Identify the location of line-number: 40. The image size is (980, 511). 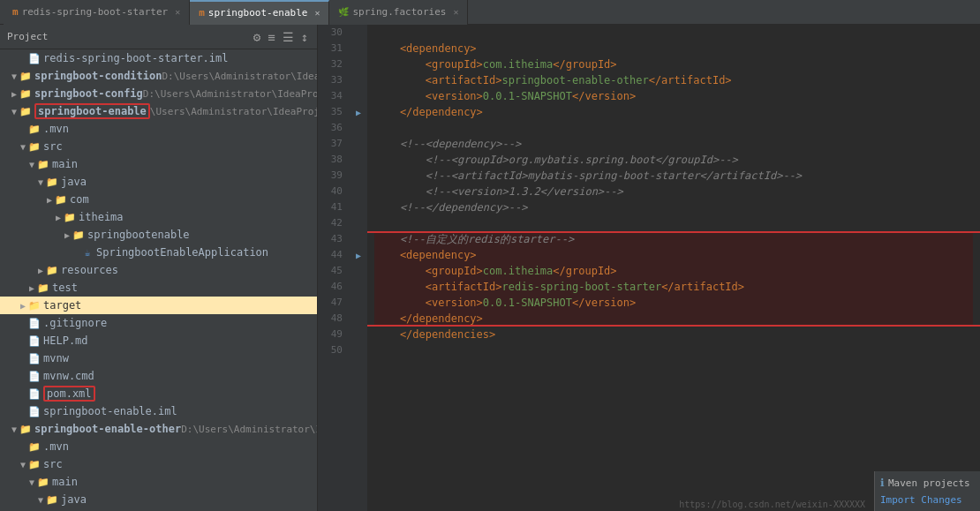
(334, 192).